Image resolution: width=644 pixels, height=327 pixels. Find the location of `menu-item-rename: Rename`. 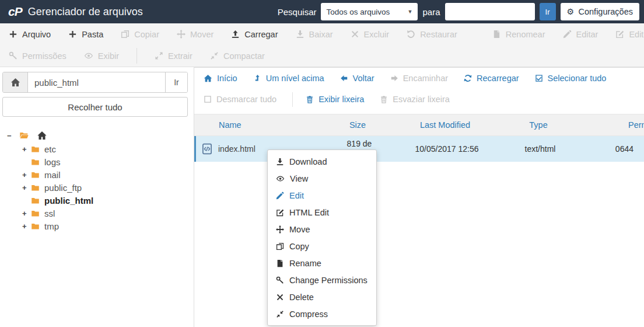

menu-item-rename: Rename is located at coordinates (322, 263).